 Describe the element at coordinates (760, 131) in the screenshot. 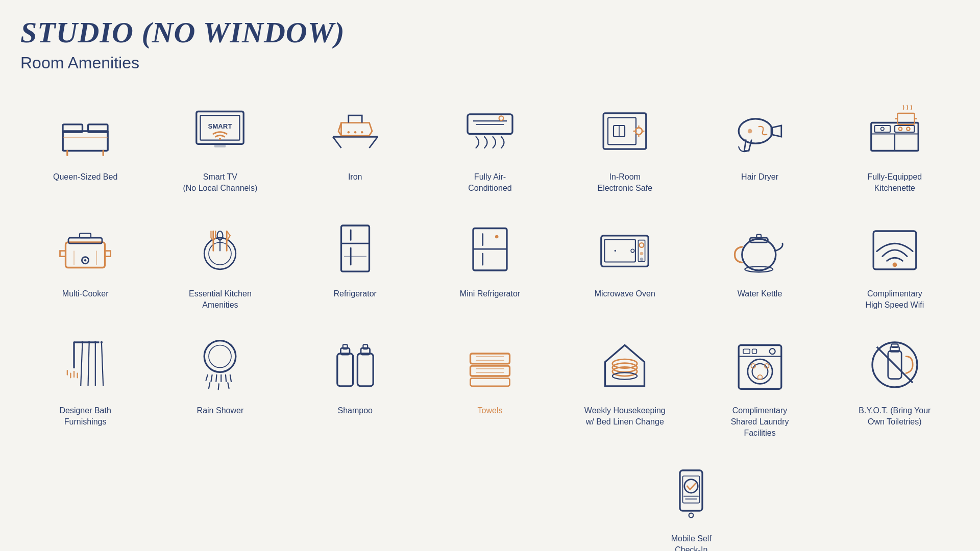

I see `hair-dryer-icon` at that location.